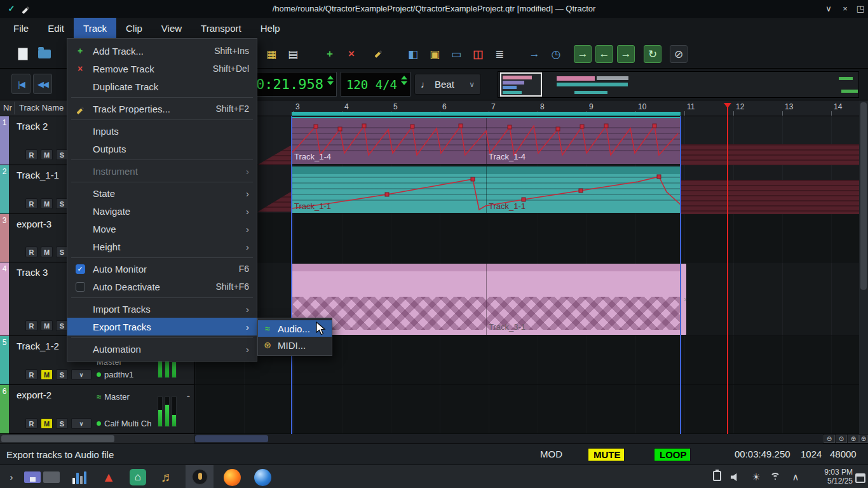 Image resolution: width=868 pixels, height=488 pixels. Describe the element at coordinates (604, 54) in the screenshot. I see `backward-button: ←` at that location.